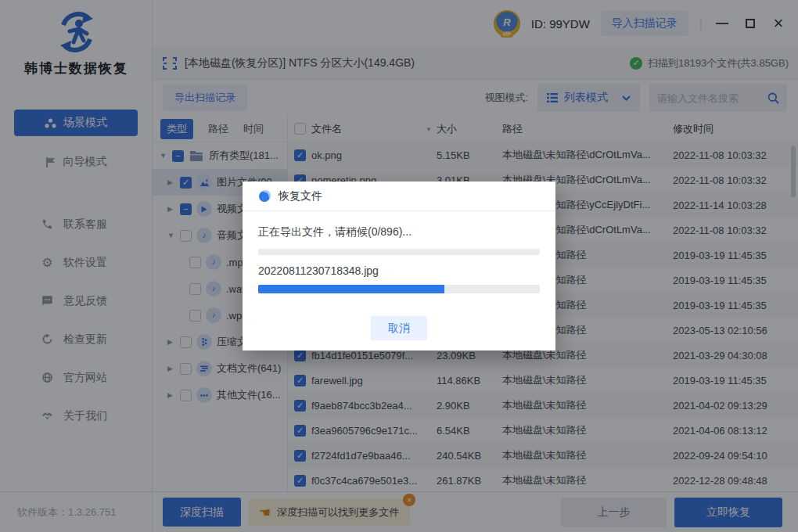 Image resolution: width=798 pixels, height=532 pixels. I want to click on export-status-text: 正在导出文件，请稍候(0/896)..., so click(335, 232).